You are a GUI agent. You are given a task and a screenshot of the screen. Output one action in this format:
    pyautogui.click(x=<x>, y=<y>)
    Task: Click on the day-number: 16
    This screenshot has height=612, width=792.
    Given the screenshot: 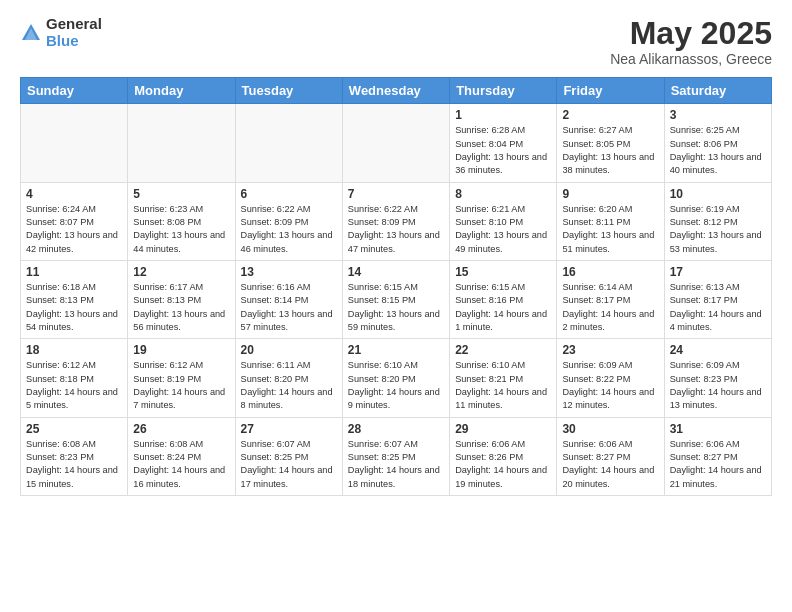 What is the action you would take?
    pyautogui.click(x=610, y=272)
    